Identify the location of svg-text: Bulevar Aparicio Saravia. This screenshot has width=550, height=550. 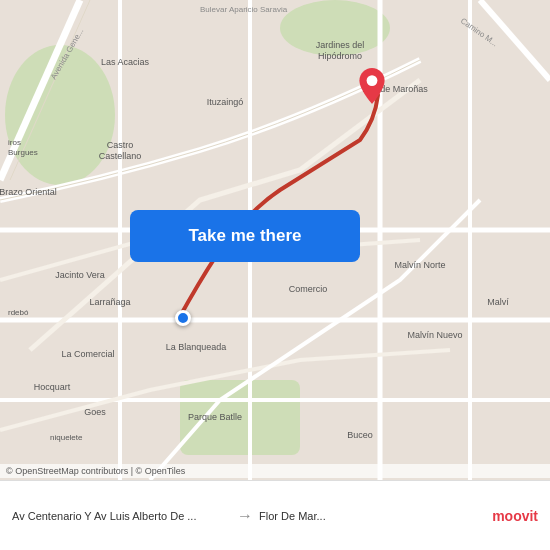
(244, 10).